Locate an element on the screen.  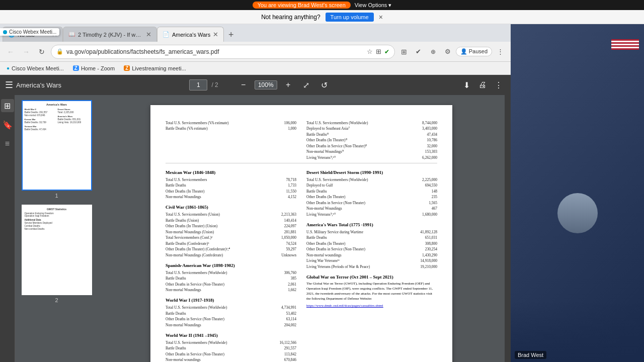
cisco-webex-badge: Cisco Webex Meeti... is located at coordinates (30, 32).